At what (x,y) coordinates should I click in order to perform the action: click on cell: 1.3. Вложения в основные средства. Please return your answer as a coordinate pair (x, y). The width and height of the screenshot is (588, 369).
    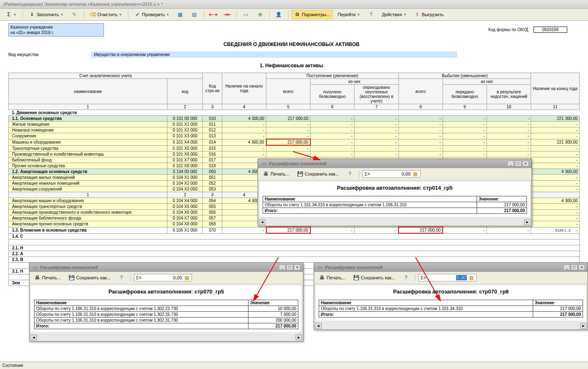
    Looking at the image, I should click on (88, 230).